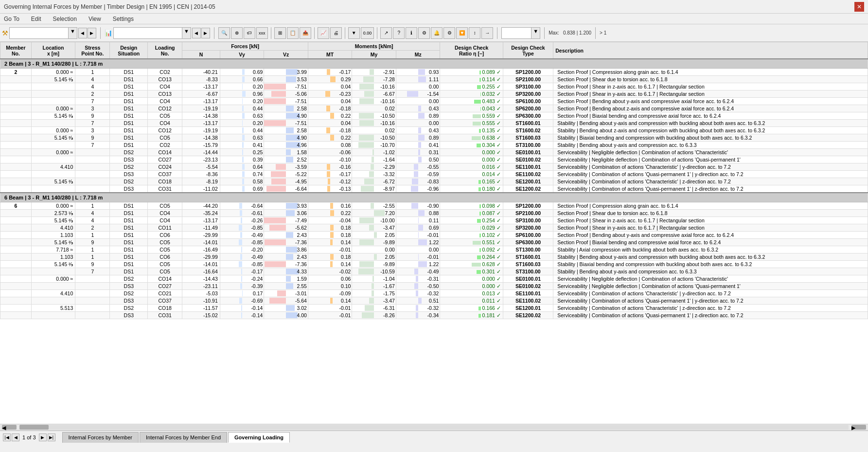 The width and height of the screenshot is (868, 452). I want to click on none-arrow: ▼, so click(535, 33).